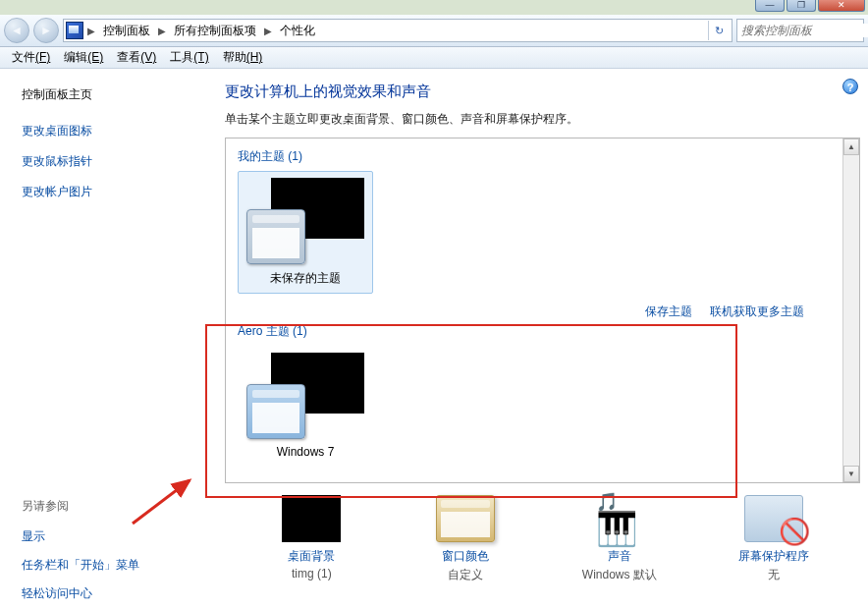 Image resolution: width=868 pixels, height=608 pixels. Describe the element at coordinates (112, 193) in the screenshot. I see `sidebar-link-account-picture: 更改帐户图片` at that location.